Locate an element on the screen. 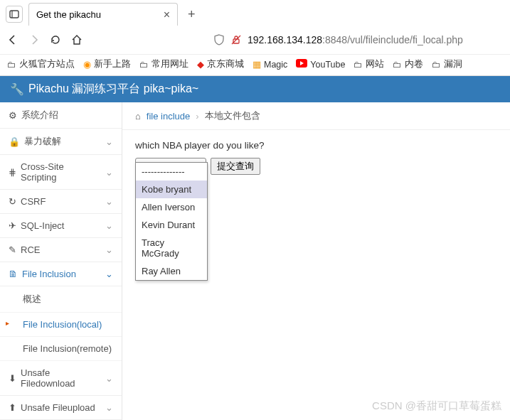  bookmark-item: 🗀网站 is located at coordinates (368, 64).